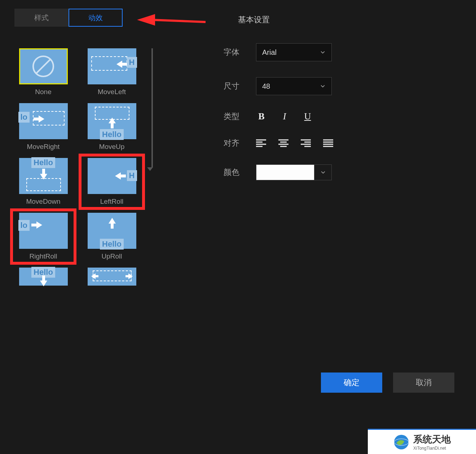 The width and height of the screenshot is (476, 454). I want to click on align-right-button, so click(306, 143).